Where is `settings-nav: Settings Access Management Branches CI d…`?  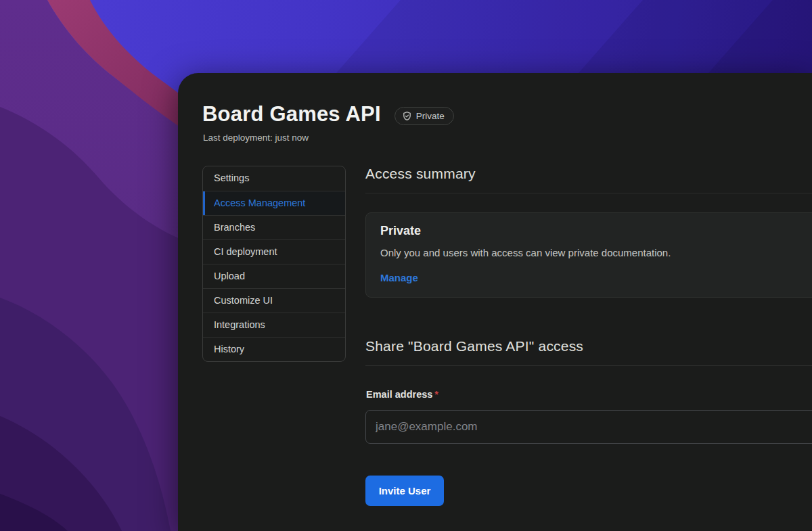
settings-nav: Settings Access Management Branches CI d… is located at coordinates (274, 264).